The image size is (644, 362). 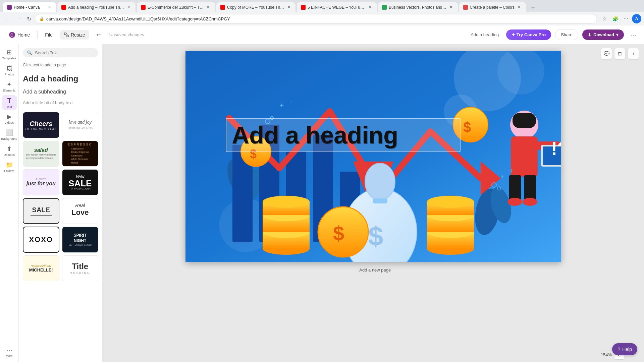 What do you see at coordinates (567, 35) in the screenshot?
I see `share-button: Share` at bounding box center [567, 35].